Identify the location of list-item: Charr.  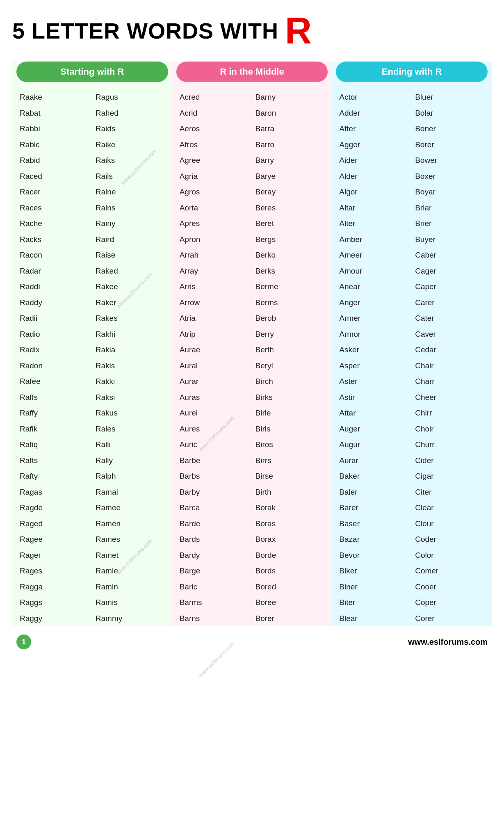
(449, 381).